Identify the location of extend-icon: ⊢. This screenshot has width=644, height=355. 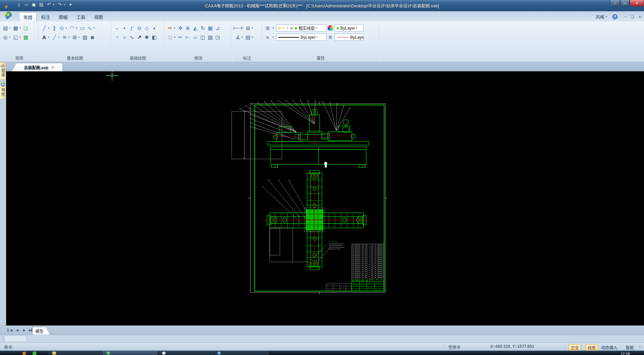
(188, 37).